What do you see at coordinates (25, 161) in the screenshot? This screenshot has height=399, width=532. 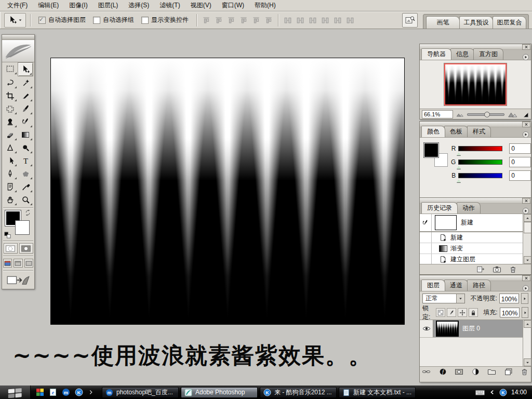 I see `type-tool: T` at bounding box center [25, 161].